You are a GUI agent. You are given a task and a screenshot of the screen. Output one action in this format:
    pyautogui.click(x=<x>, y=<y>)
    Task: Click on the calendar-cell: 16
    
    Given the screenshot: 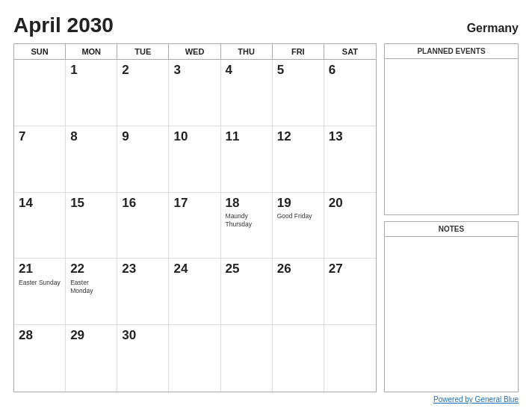 What is the action you would take?
    pyautogui.click(x=143, y=226)
    